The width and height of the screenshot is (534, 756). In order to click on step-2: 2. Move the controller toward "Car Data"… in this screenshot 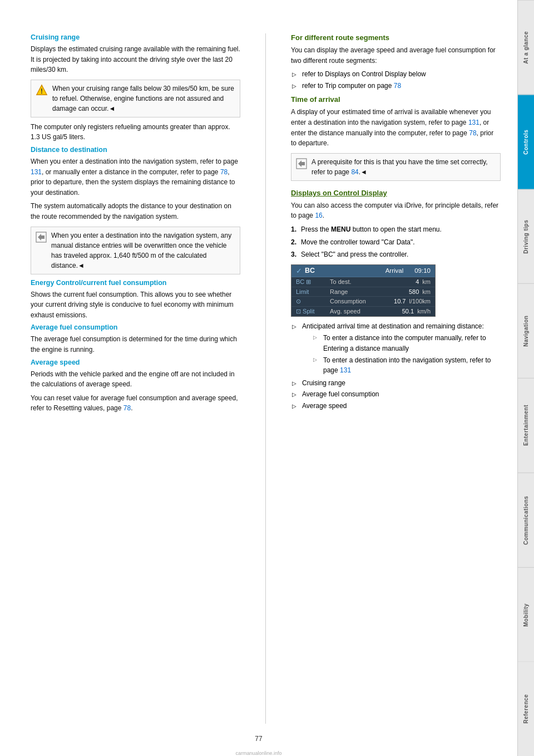, I will do `click(396, 243)`.